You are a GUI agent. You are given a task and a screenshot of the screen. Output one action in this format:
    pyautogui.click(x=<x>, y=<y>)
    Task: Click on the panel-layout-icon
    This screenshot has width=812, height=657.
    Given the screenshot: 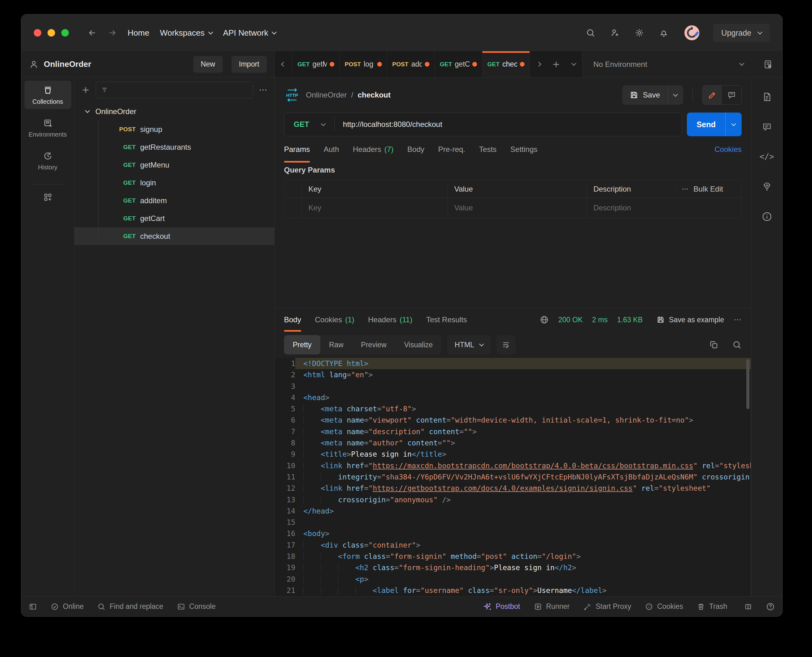 What is the action you would take?
    pyautogui.click(x=748, y=607)
    